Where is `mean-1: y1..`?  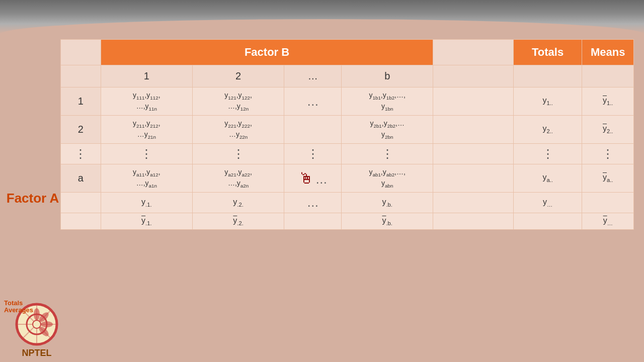 mean-1: y1.. is located at coordinates (608, 102).